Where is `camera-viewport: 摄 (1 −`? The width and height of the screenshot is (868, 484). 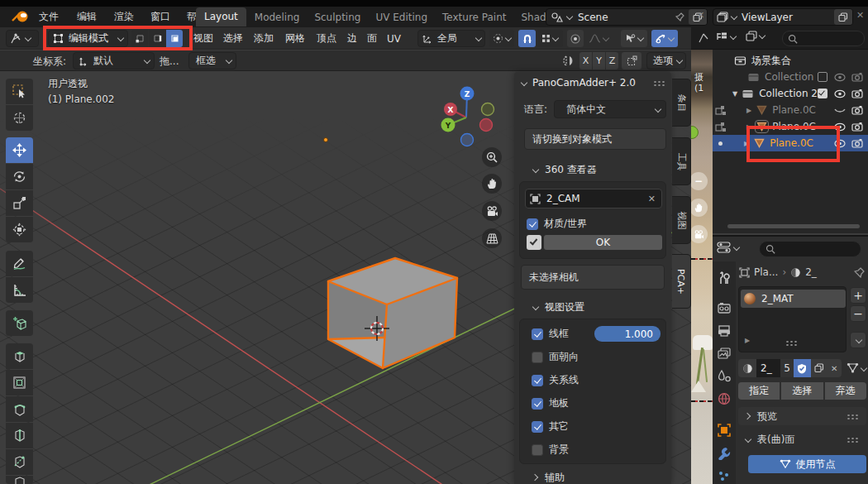 camera-viewport: 摄 (1 − is located at coordinates (702, 256).